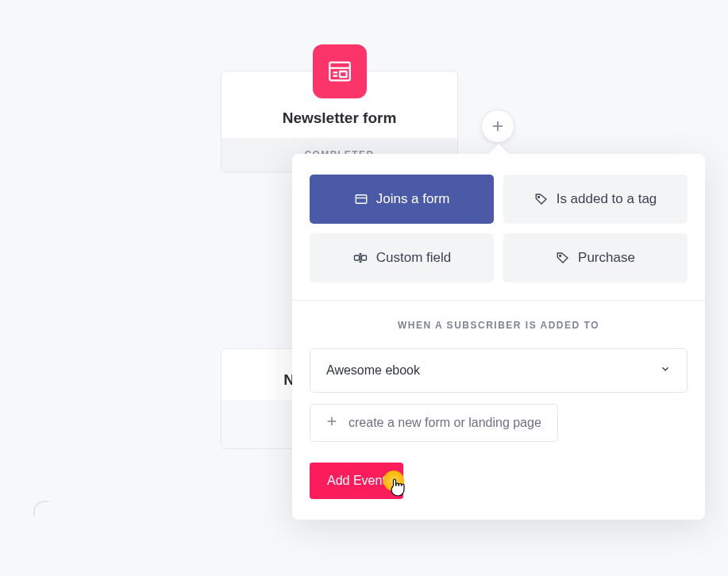  I want to click on connector-left-vertical, so click(1, 286).